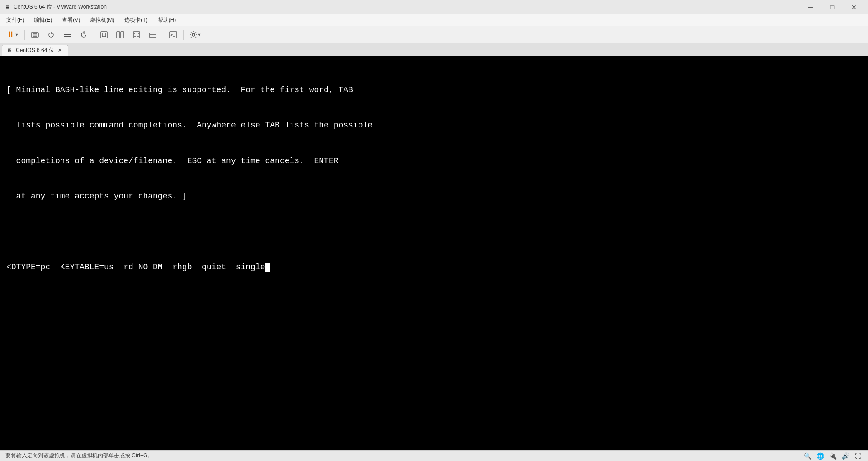 This screenshot has height=461, width=868. What do you see at coordinates (136, 20) in the screenshot?
I see `menu-tab: 选项卡(T)` at bounding box center [136, 20].